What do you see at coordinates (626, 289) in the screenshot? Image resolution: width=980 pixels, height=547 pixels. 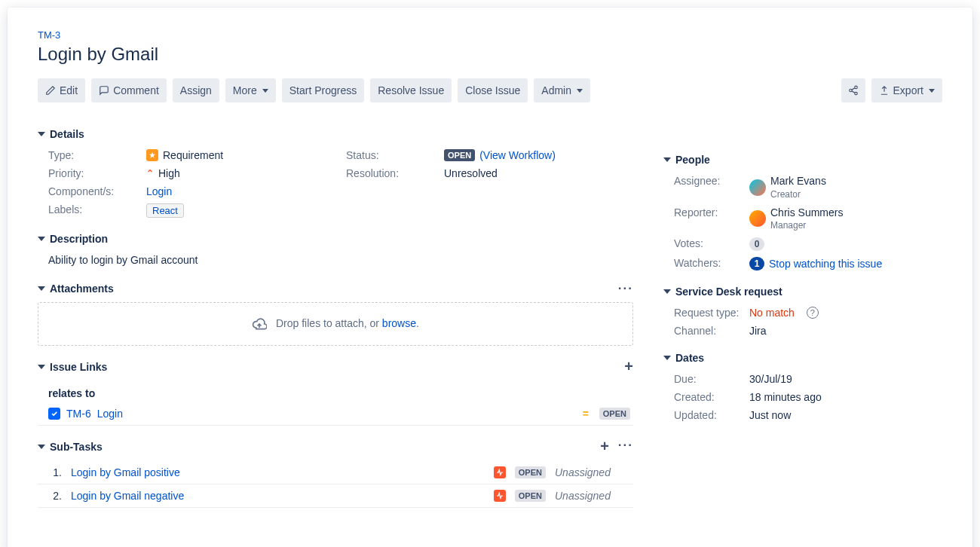 I see `attachments-more-icon: ···` at bounding box center [626, 289].